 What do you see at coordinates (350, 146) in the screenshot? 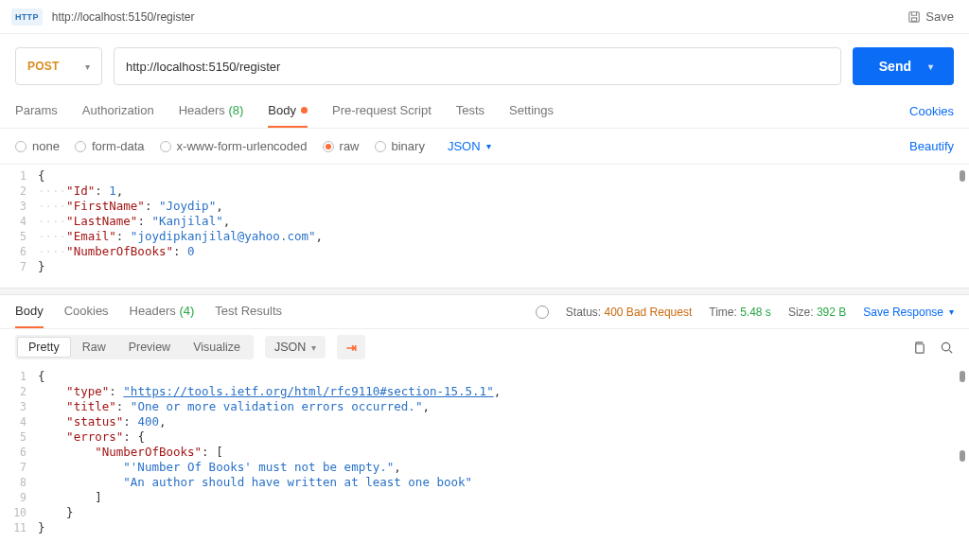
I see `body-type-label: raw` at bounding box center [350, 146].